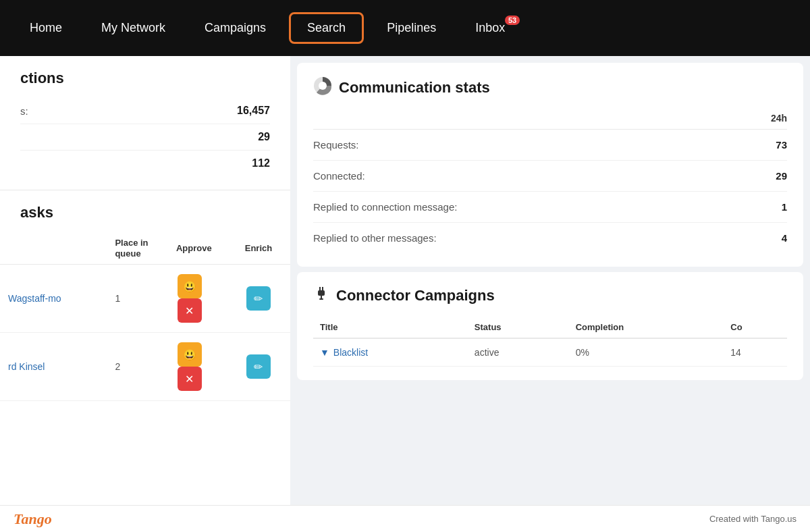 Image resolution: width=810 pixels, height=532 pixels. I want to click on th-campaign-completion: Completion, so click(647, 327).